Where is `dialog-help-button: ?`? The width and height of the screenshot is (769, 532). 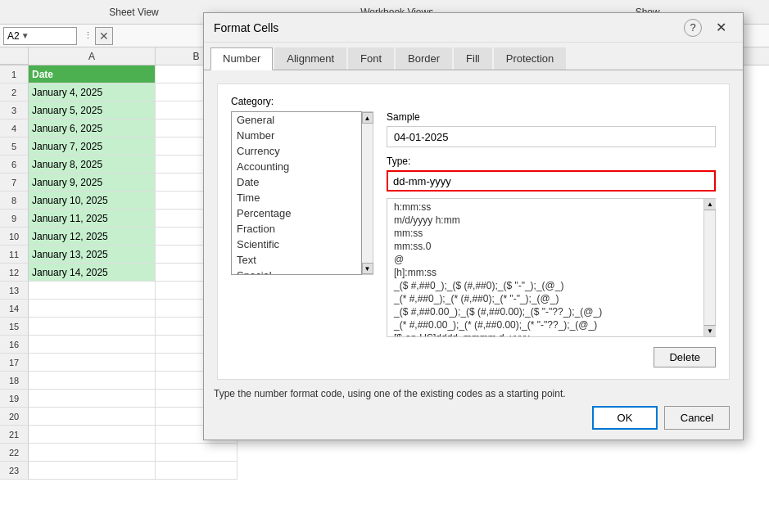
dialog-help-button: ? is located at coordinates (693, 28).